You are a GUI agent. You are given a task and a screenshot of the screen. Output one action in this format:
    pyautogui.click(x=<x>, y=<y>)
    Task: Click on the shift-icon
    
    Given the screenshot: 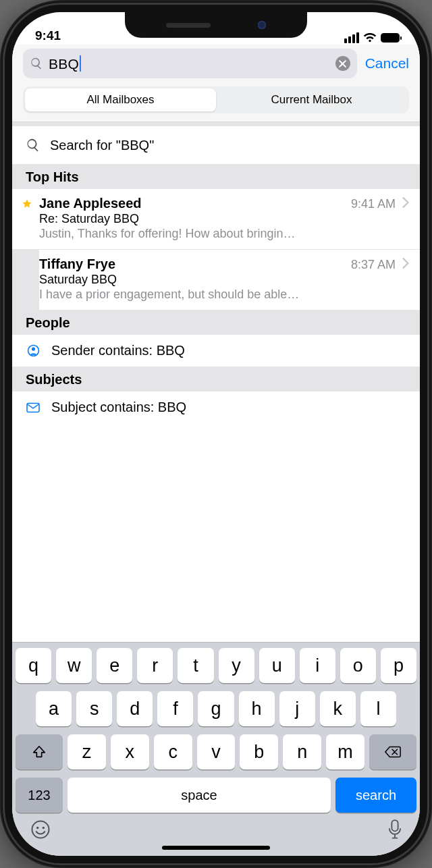 What is the action you would take?
    pyautogui.click(x=39, y=752)
    